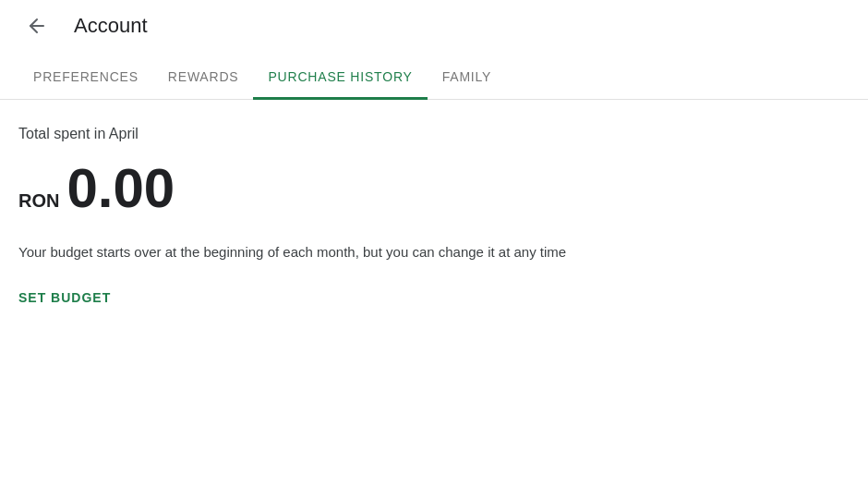 This screenshot has width=868, height=488. Describe the element at coordinates (111, 26) in the screenshot. I see `page-title: Account` at that location.